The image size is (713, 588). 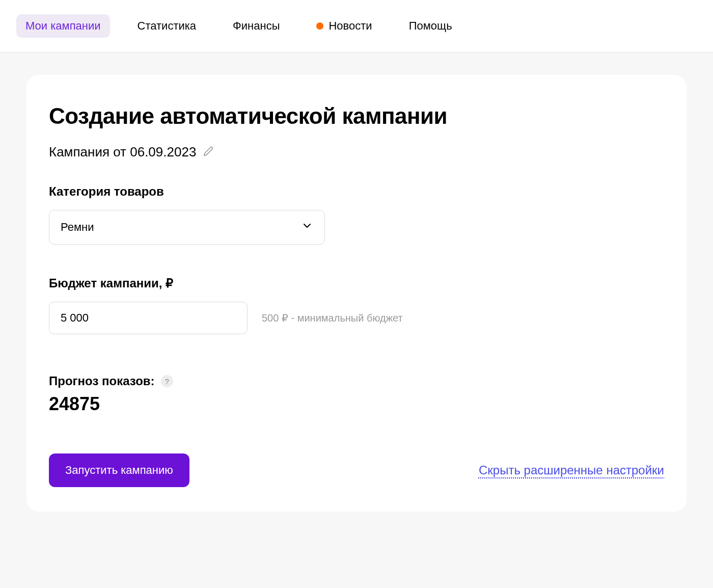 What do you see at coordinates (356, 381) in the screenshot?
I see `forecast-label-row: Прогноз показов: ?` at bounding box center [356, 381].